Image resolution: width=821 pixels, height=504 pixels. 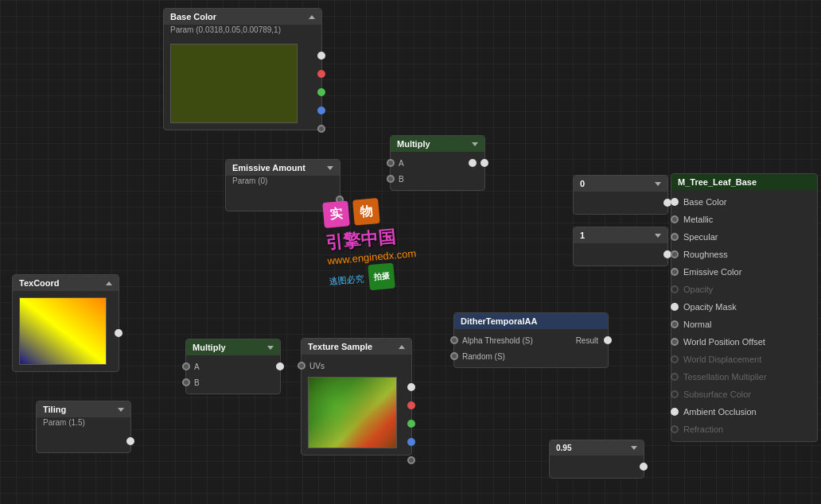 What do you see at coordinates (675, 342) in the screenshot?
I see `result-world-pos-pin` at bounding box center [675, 342].